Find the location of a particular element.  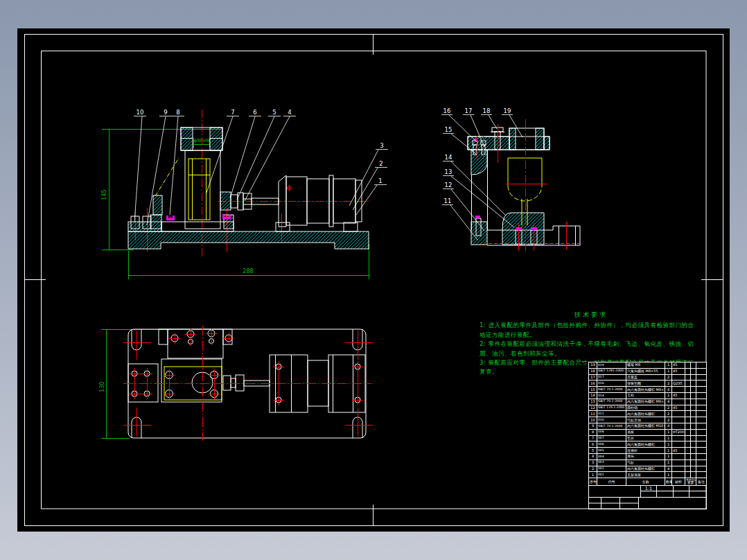

bom-cell: 18 is located at coordinates (593, 371).